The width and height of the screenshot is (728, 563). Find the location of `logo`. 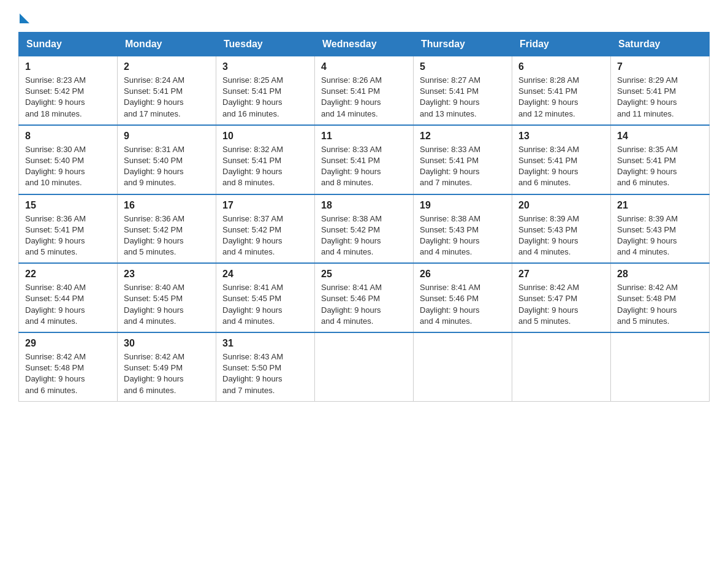

logo is located at coordinates (24, 17).